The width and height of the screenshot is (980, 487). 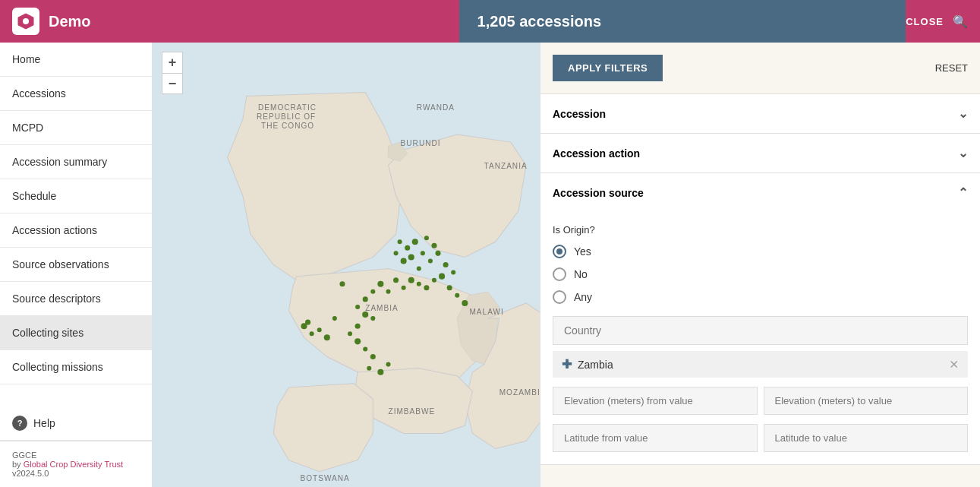 What do you see at coordinates (76, 59) in the screenshot?
I see `sidebar-item-home: Home` at bounding box center [76, 59].